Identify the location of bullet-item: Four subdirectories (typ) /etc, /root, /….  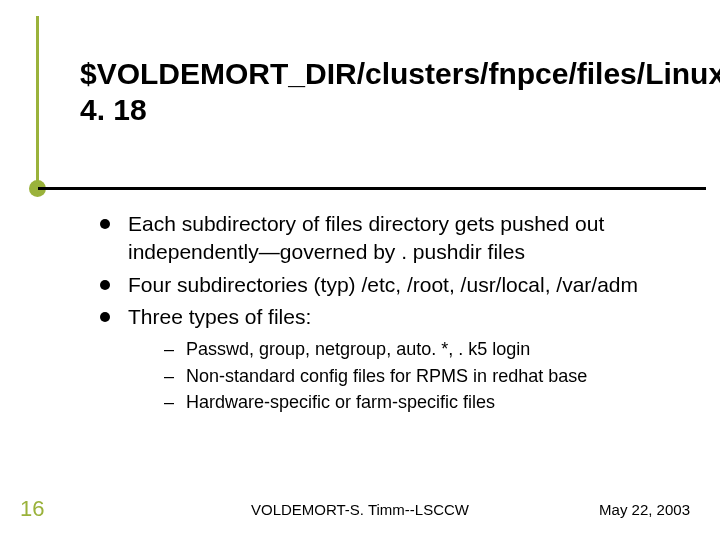
(400, 285).